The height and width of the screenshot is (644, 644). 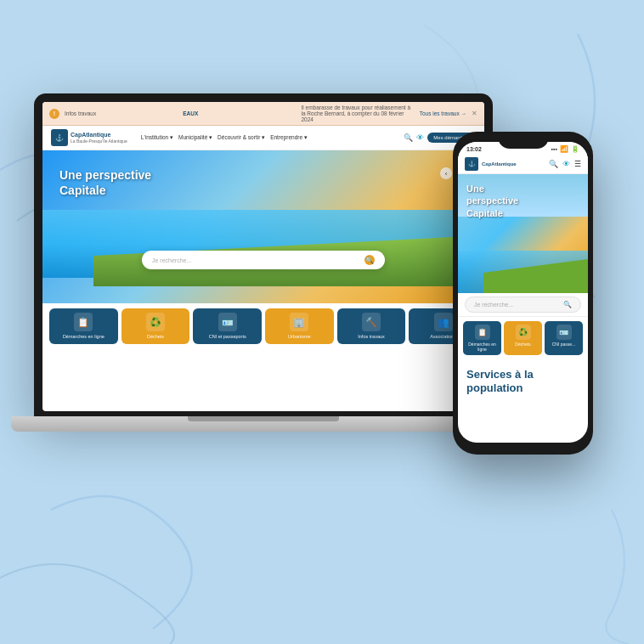 What do you see at coordinates (228, 322) in the screenshot?
I see `cni-icon: 🪪` at bounding box center [228, 322].